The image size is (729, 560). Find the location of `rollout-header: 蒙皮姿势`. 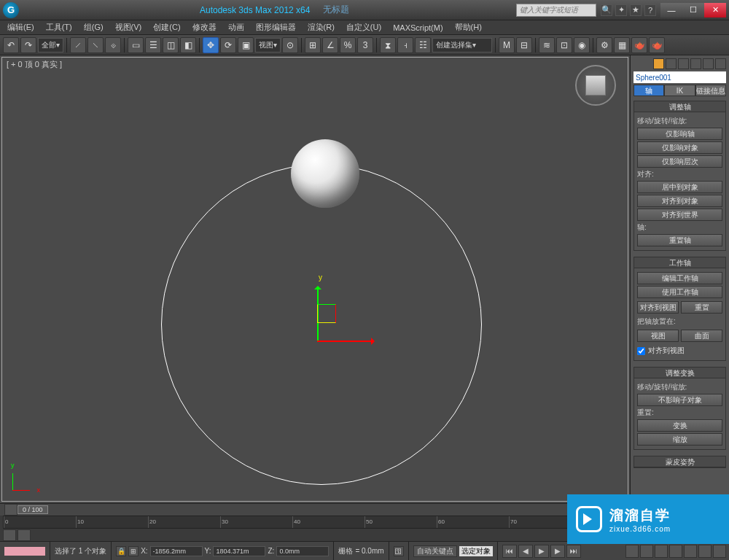

rollout-header: 蒙皮姿势 is located at coordinates (679, 462).